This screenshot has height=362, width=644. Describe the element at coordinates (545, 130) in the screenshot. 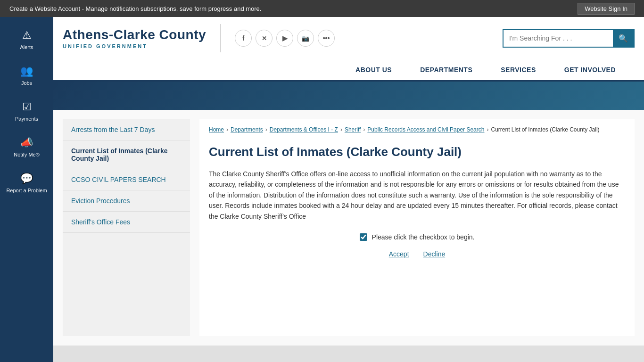

I see `breadcrumb-current: Current List of Inmates (Clarke County J…` at that location.